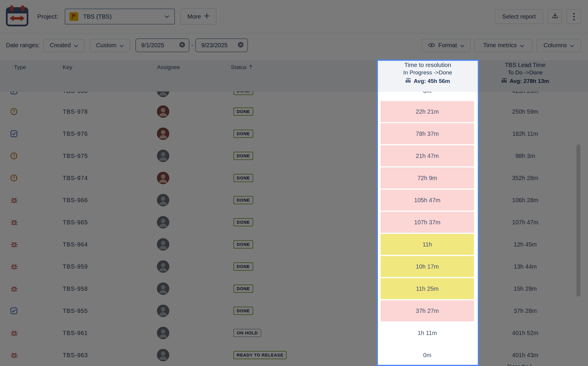  I want to click on time-to-resolution-value: 11h 25m, so click(427, 288).